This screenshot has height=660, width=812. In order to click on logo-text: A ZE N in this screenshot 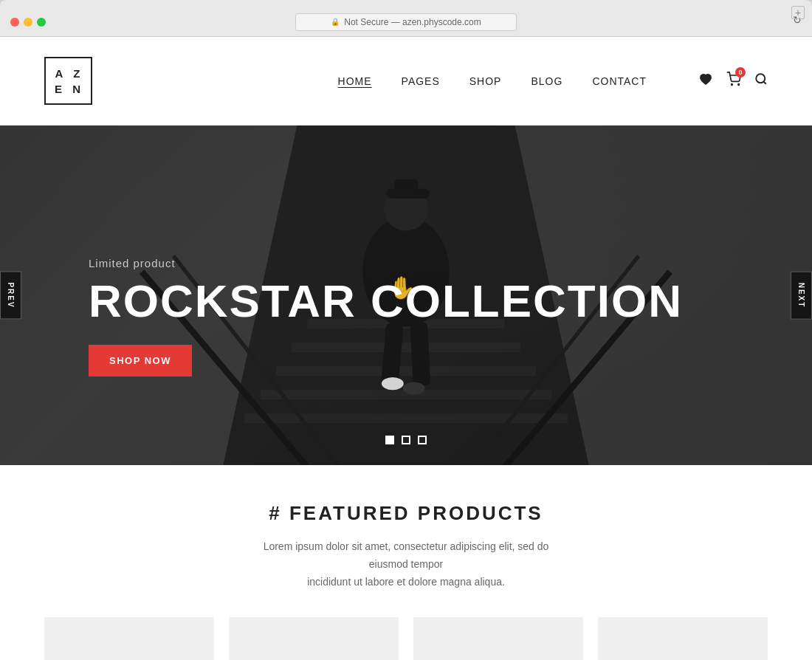, I will do `click(68, 81)`.